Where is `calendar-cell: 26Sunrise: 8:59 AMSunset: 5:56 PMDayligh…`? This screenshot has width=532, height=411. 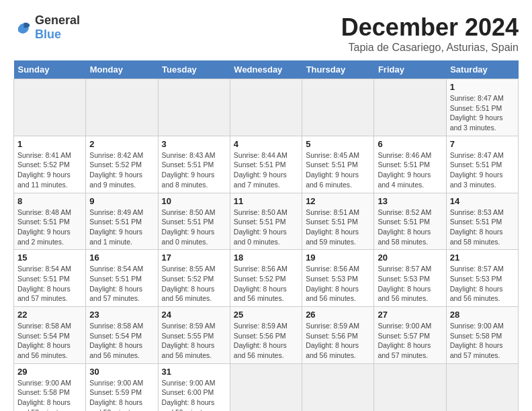 calendar-cell: 26Sunrise: 8:59 AMSunset: 5:56 PMDayligh… is located at coordinates (339, 336).